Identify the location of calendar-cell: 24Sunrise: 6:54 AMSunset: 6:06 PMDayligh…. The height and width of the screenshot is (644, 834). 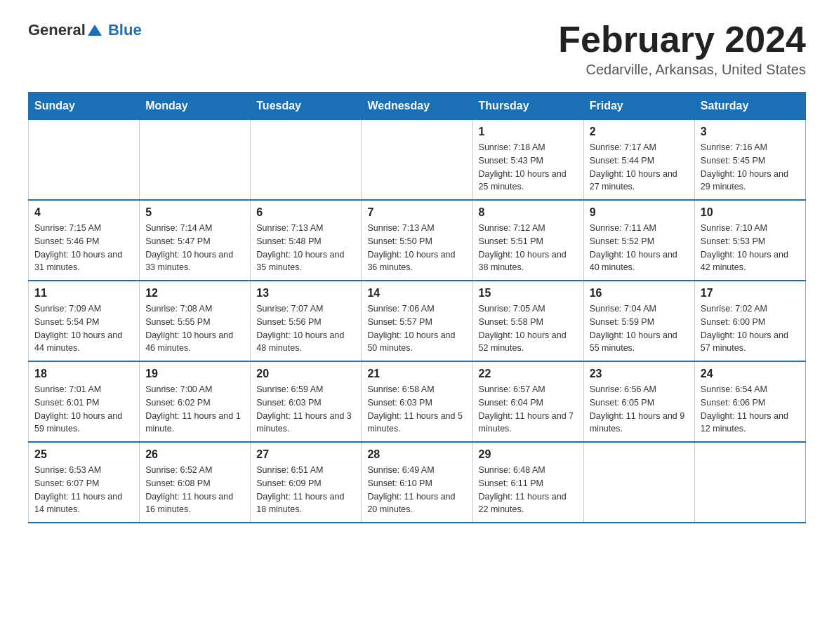
(750, 401).